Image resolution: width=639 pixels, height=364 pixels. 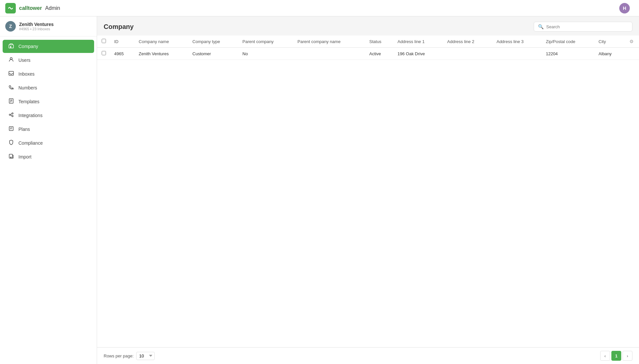 What do you see at coordinates (104, 54) in the screenshot?
I see `row-checkbox-cell` at bounding box center [104, 54].